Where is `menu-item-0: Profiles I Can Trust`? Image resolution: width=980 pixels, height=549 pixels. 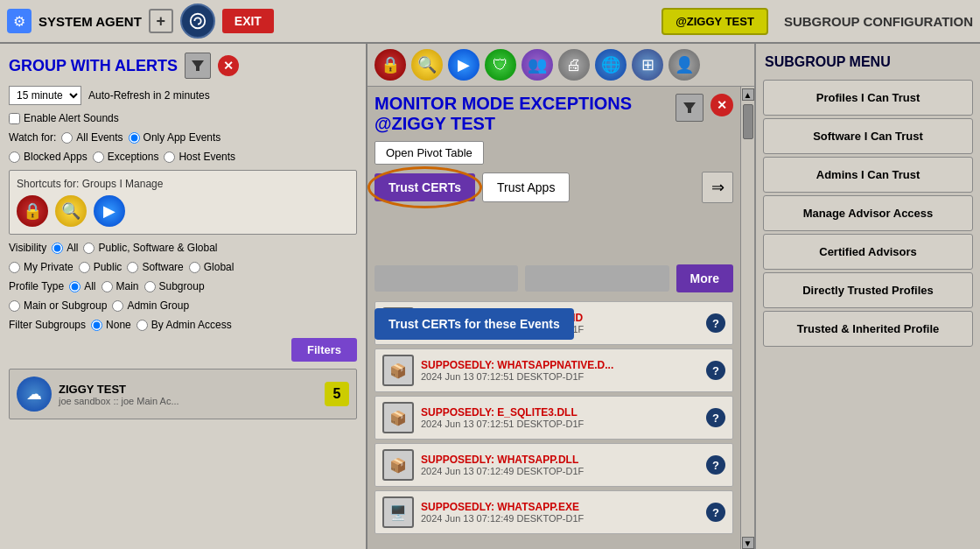 menu-item-0: Profiles I Can Trust is located at coordinates (868, 98).